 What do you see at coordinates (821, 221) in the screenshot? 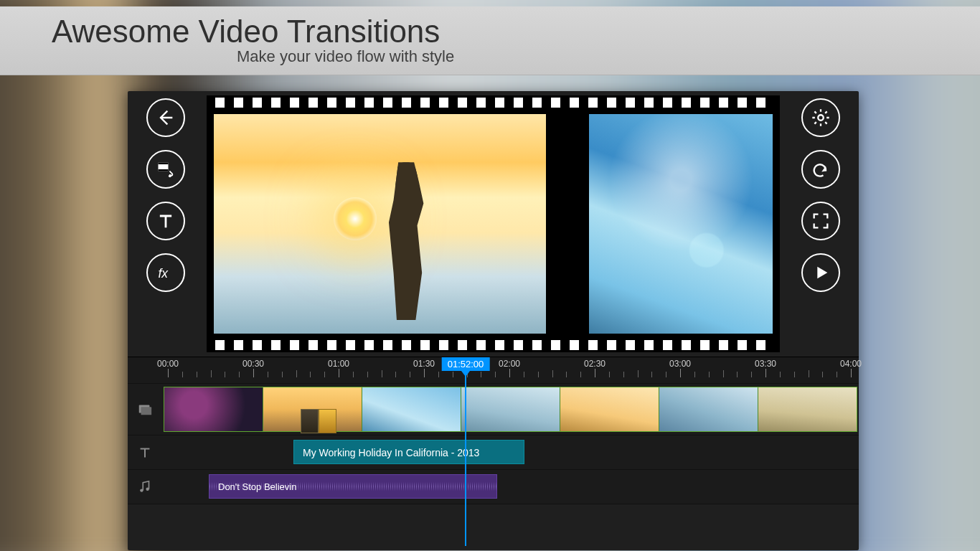
I see `fullscreen-icon` at bounding box center [821, 221].